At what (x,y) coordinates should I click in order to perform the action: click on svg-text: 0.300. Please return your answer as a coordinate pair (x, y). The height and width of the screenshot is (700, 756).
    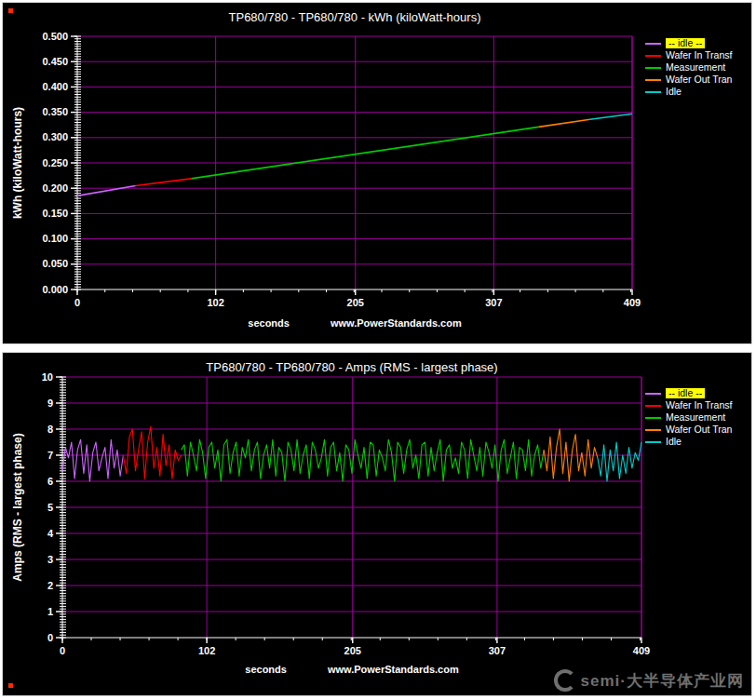
    Looking at the image, I should click on (55, 137).